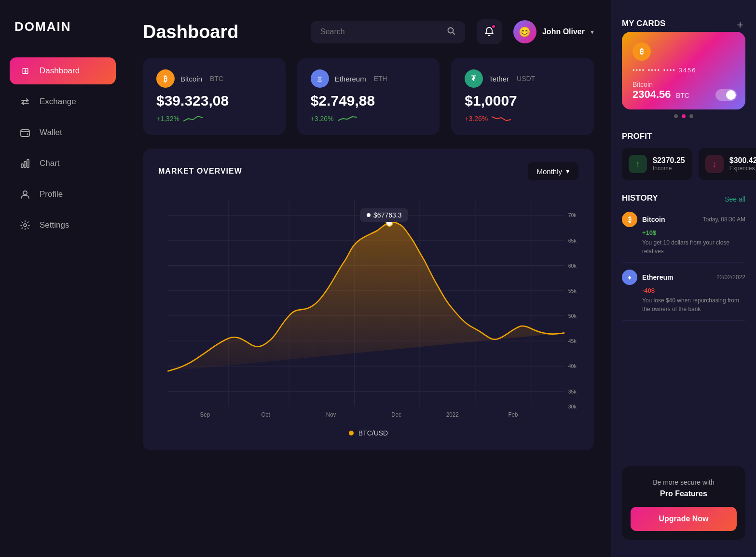  I want to click on settings-icon, so click(25, 225).